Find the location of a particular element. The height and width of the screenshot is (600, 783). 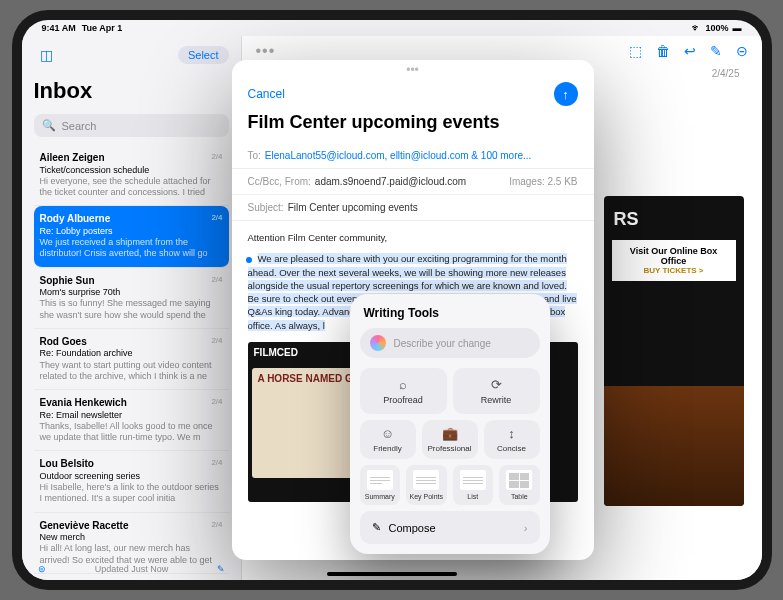

message-row: Sophie SunMom's surprise 70thThis is so … is located at coordinates (132, 298).